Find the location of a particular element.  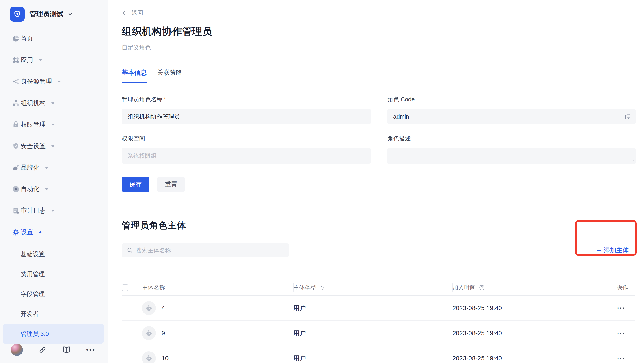

sidebar-item-settings: 设置 is located at coordinates (54, 232).